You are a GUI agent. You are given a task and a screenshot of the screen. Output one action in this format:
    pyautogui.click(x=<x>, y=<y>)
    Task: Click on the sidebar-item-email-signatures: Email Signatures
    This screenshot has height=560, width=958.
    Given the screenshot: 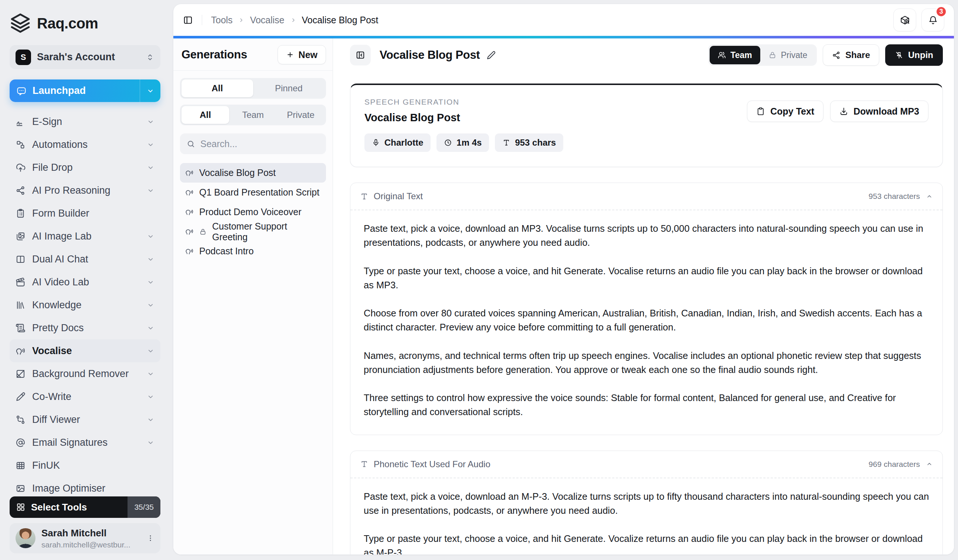 What is the action you would take?
    pyautogui.click(x=85, y=443)
    